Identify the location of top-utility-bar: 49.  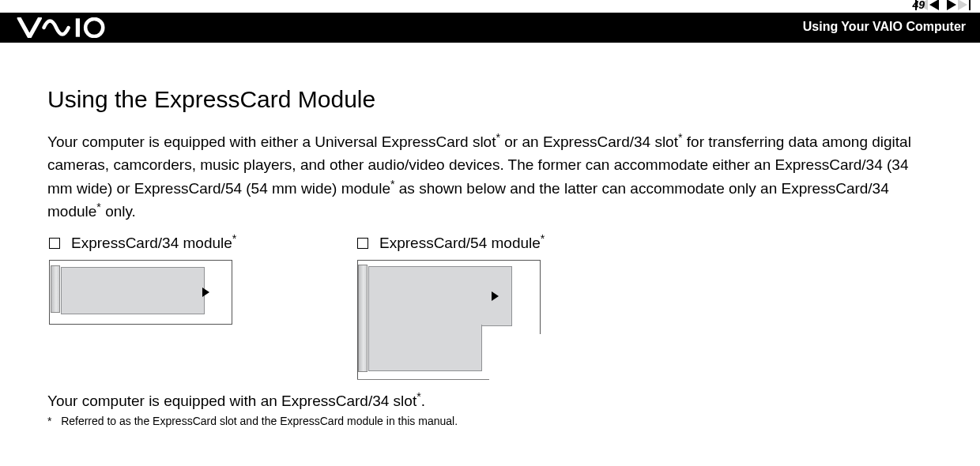
(490, 6).